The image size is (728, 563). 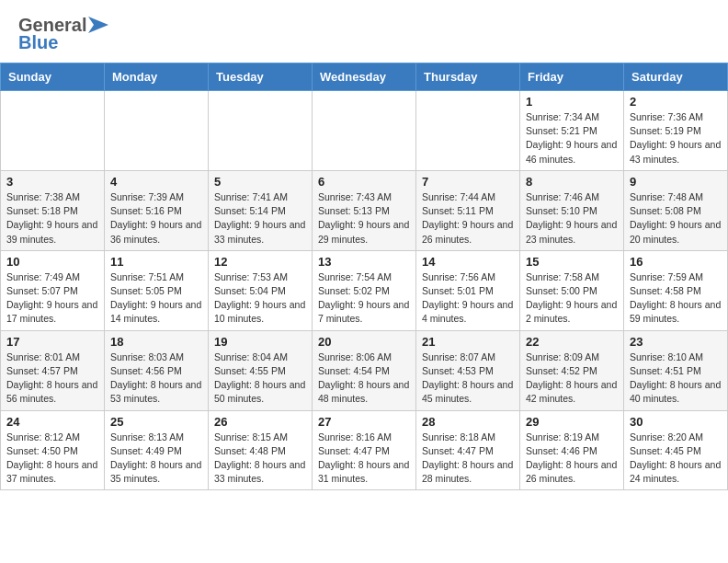 I want to click on day-number: 7, so click(x=468, y=182).